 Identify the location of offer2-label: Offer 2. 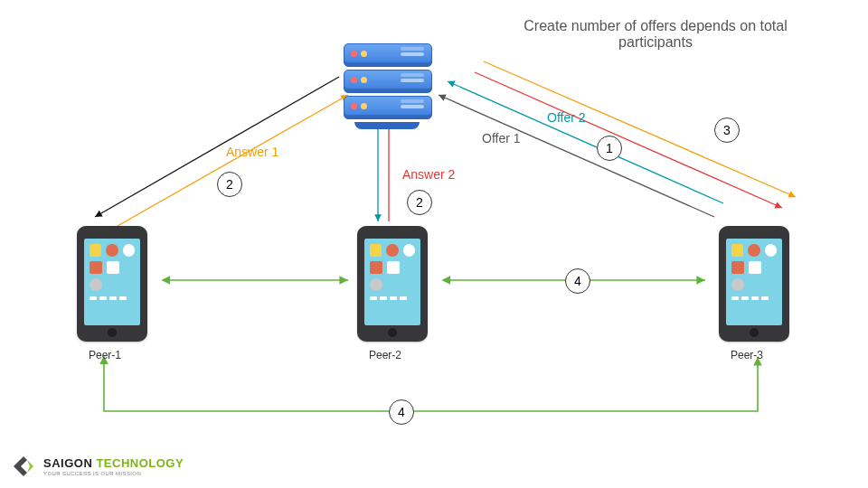
(566, 117).